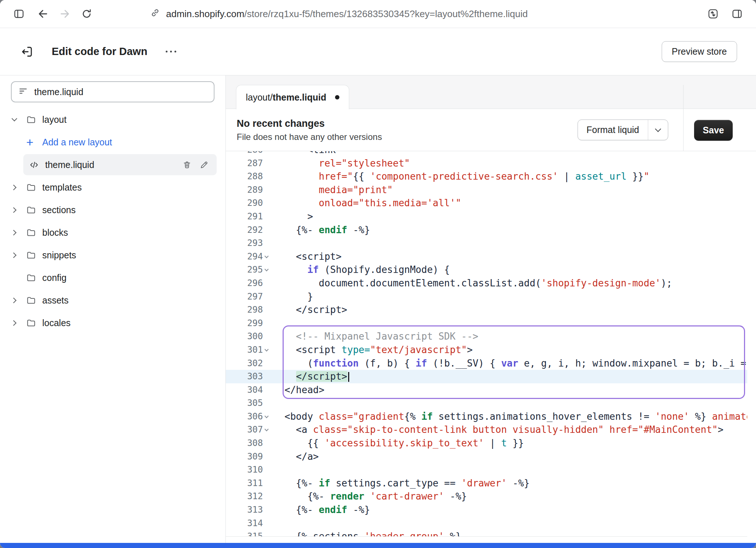 This screenshot has height=548, width=756. Describe the element at coordinates (510, 496) in the screenshot. I see `code-line-content: {%- render 'cart-drawer' -%}` at that location.